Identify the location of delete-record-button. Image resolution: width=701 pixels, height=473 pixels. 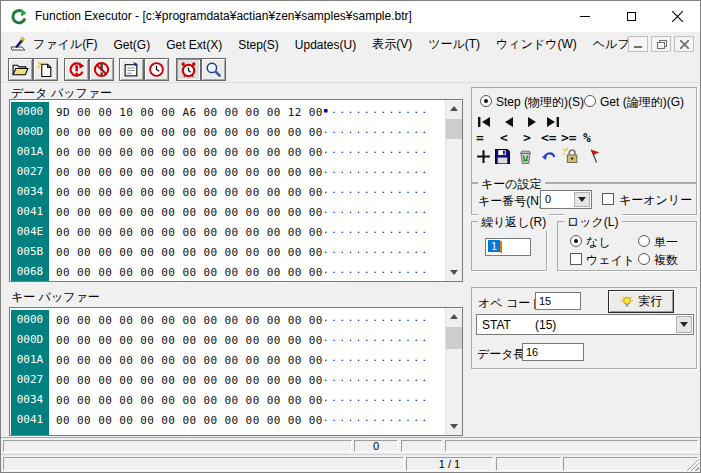
(526, 156).